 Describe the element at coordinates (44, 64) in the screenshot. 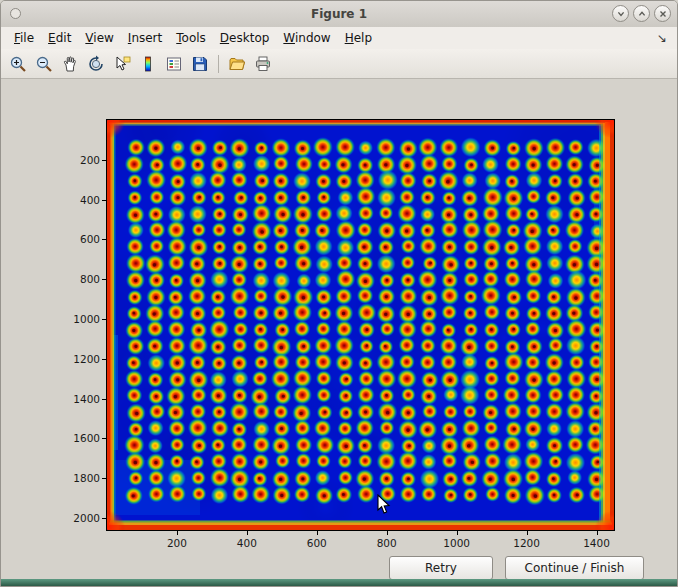

I see `zoom-out-button` at that location.